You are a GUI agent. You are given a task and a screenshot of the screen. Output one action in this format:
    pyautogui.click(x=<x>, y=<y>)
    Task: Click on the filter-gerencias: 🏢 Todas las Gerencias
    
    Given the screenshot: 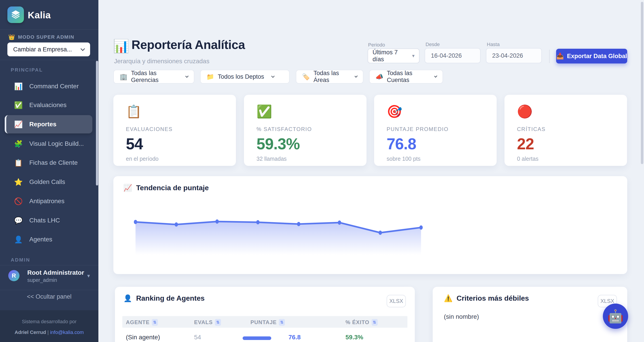 What is the action you would take?
    pyautogui.click(x=154, y=76)
    